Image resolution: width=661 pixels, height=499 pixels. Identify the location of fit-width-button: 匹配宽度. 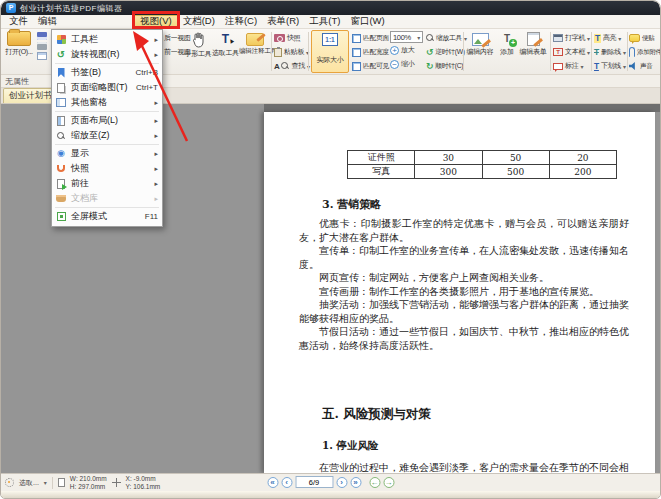
(370, 52).